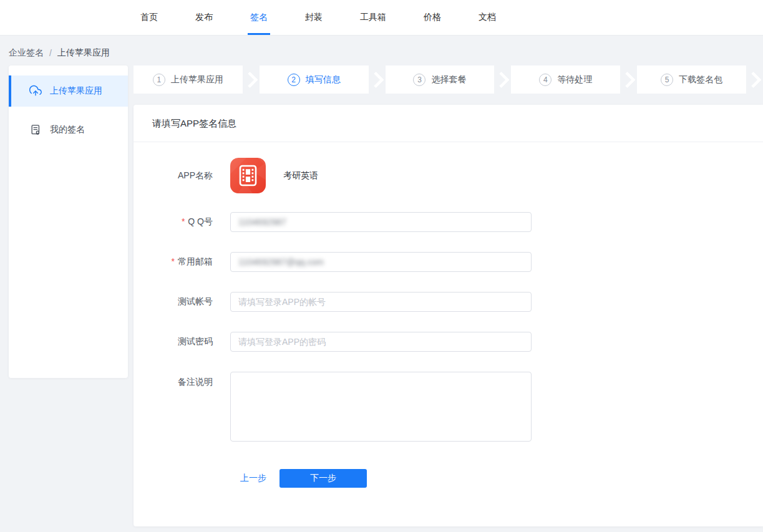  I want to click on nav-item-toolbox: 工具箱, so click(373, 17).